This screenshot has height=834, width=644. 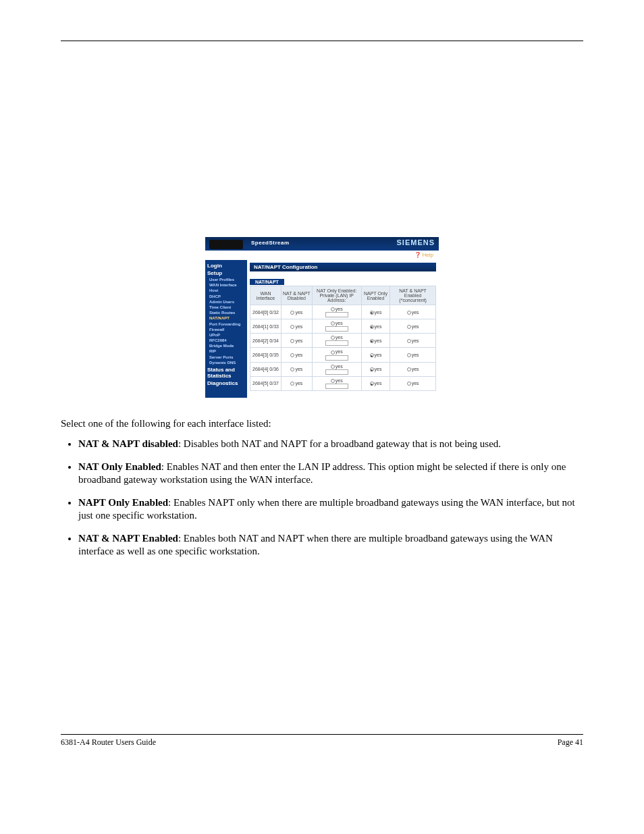 I want to click on sidebar-item-active: NAT/NAPT, so click(x=227, y=319).